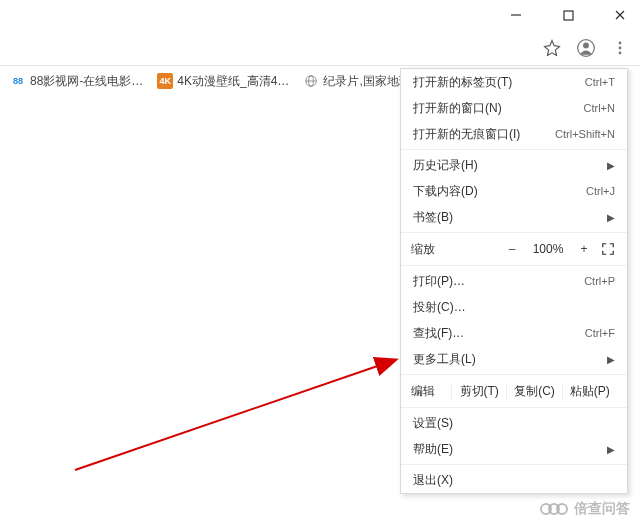 The image size is (640, 526). What do you see at coordinates (514, 449) in the screenshot?
I see `menu-help: 帮助(E) ▶` at bounding box center [514, 449].